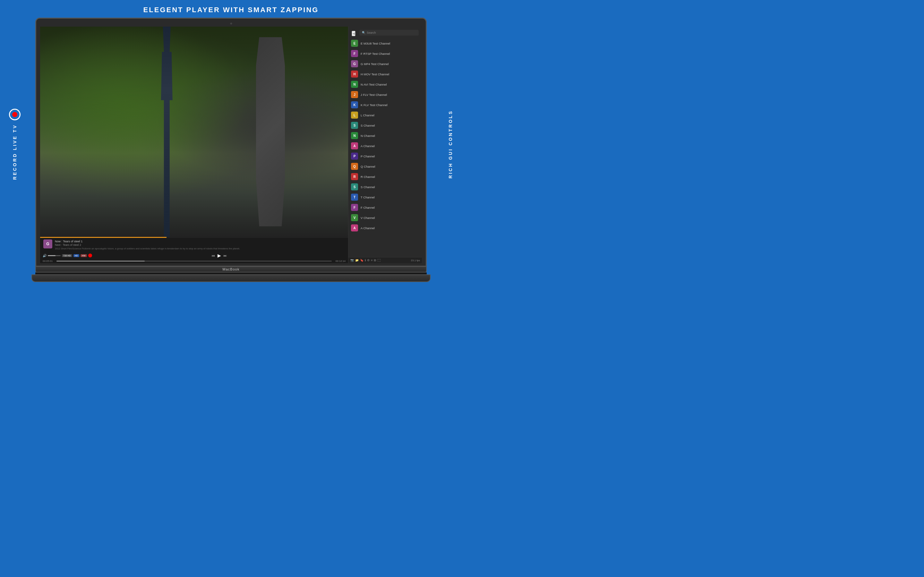  What do you see at coordinates (231, 269) in the screenshot?
I see `macbook-label: MacBook` at bounding box center [231, 269].